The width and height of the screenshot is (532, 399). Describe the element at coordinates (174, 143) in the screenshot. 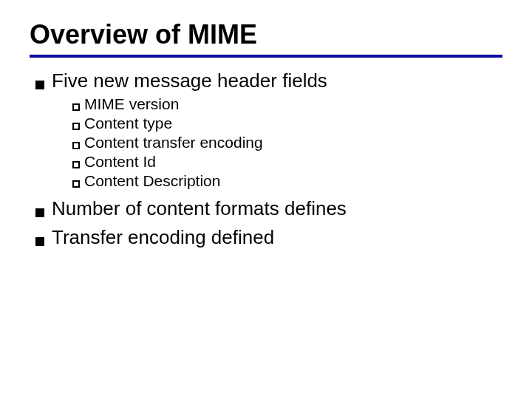

I see `bullet-text: Content transfer encoding` at that location.